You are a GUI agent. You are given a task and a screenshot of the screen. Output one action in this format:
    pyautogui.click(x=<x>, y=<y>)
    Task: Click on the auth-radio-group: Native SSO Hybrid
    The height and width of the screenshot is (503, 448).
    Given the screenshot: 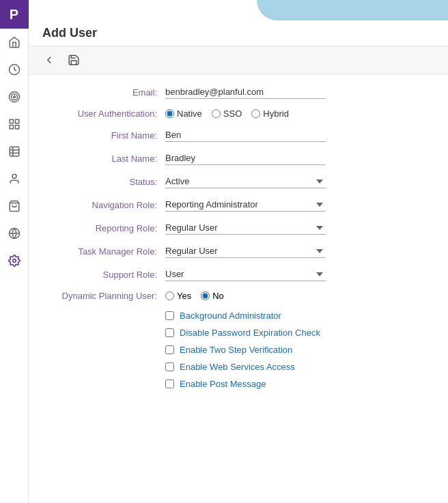 What is the action you would take?
    pyautogui.click(x=300, y=113)
    